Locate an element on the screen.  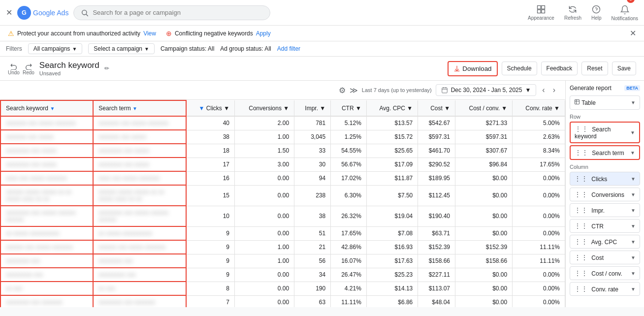
col-conv-rate-arrow: ▼ is located at coordinates (556, 108).